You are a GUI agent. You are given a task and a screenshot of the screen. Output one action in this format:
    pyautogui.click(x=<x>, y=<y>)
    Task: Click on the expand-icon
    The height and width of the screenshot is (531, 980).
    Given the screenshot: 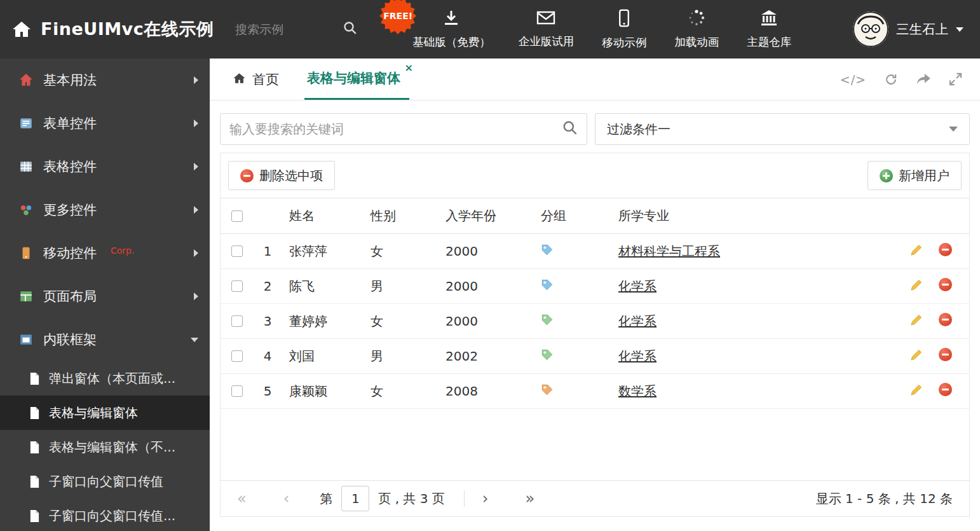 What is the action you would take?
    pyautogui.click(x=956, y=79)
    